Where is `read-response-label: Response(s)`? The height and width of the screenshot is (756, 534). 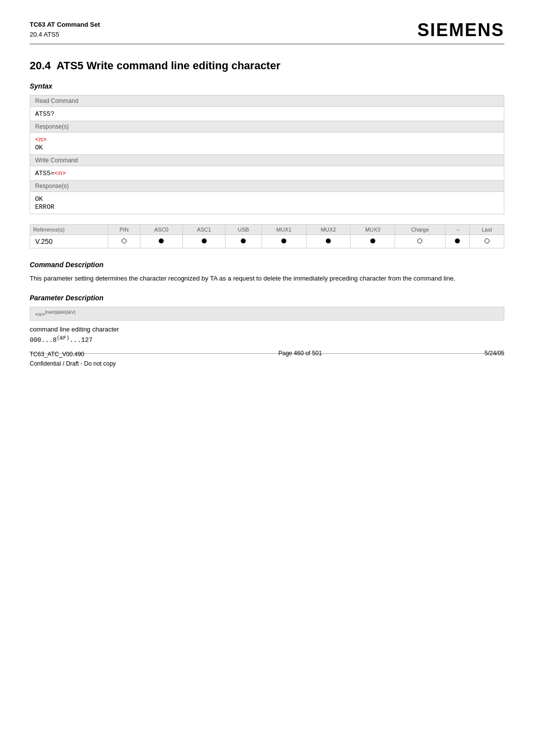
read-response-label: Response(s) is located at coordinates (267, 127).